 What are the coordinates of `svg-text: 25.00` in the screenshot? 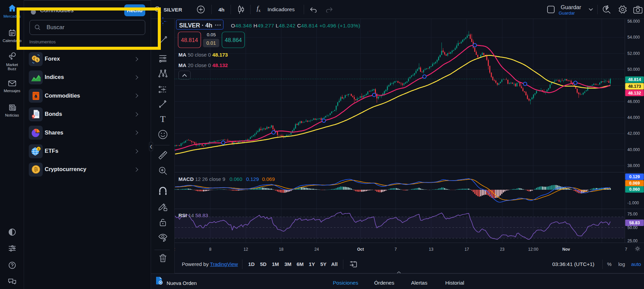 It's located at (632, 241).